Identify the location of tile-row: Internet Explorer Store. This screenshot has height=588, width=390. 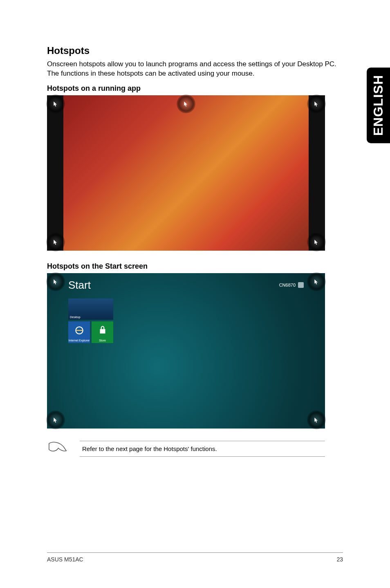
(91, 332).